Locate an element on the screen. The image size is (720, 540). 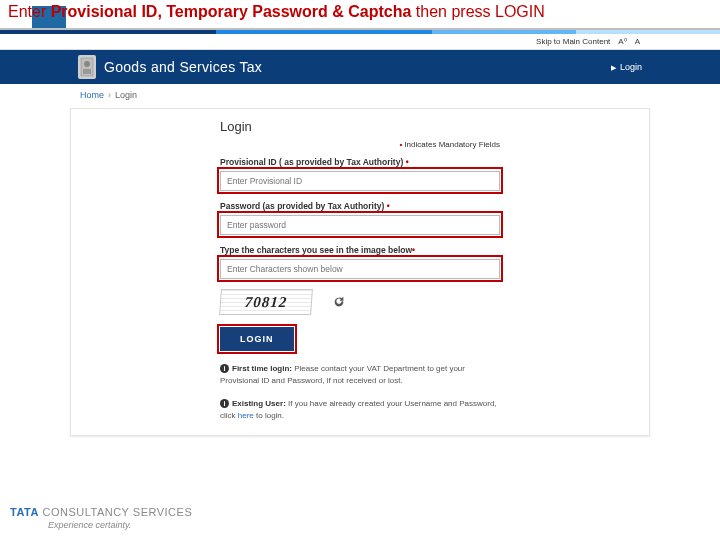
password-label: Password (as provided by Tax Authority) … is located at coordinates (360, 206).